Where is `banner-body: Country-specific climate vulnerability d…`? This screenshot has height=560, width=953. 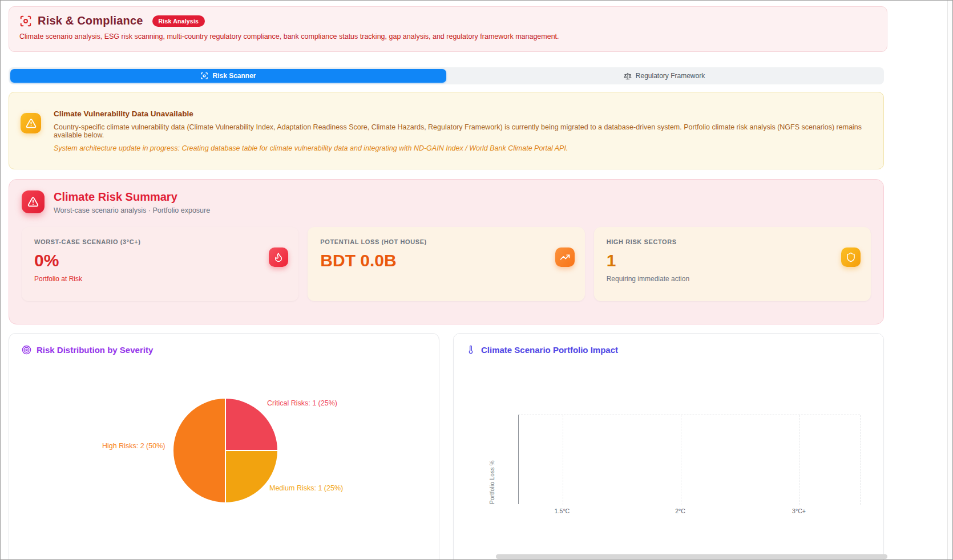 banner-body: Country-specific climate vulnerability d… is located at coordinates (463, 131).